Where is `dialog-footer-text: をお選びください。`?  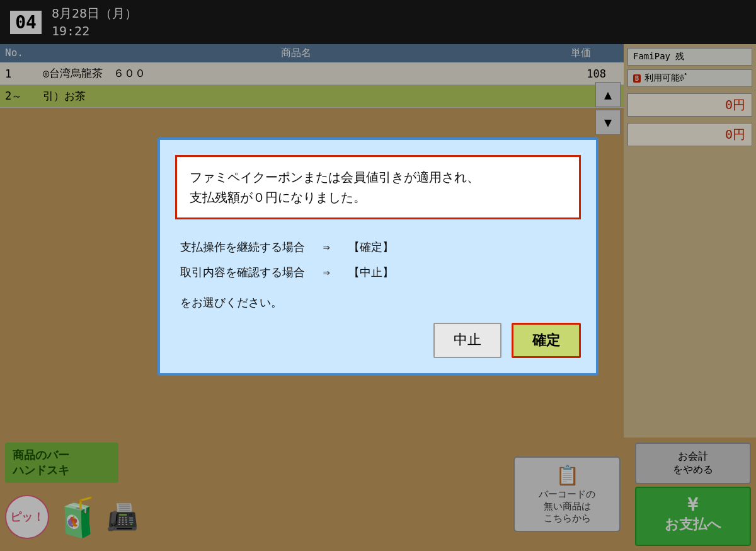 dialog-footer-text: をお選びください。 is located at coordinates (378, 303).